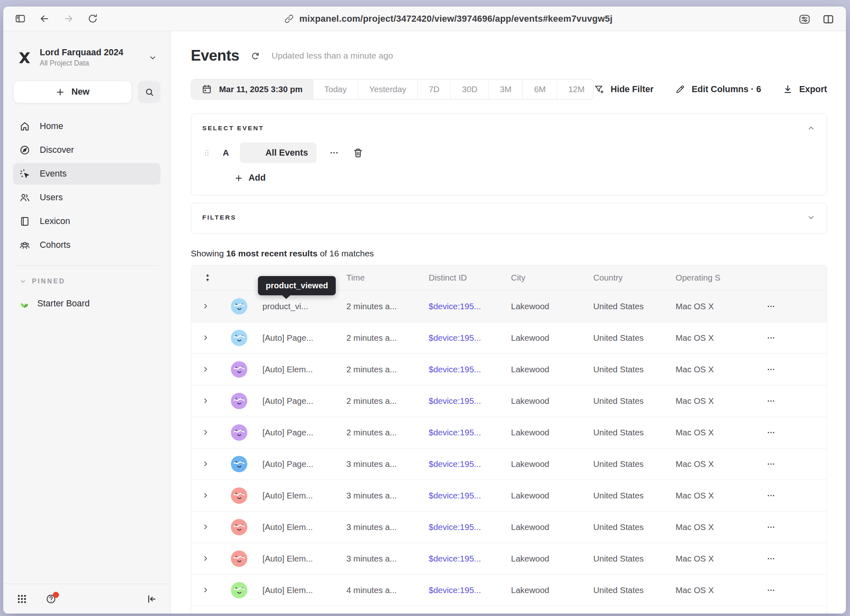 This screenshot has width=850, height=616. I want to click on browser-settings-icon, so click(805, 19).